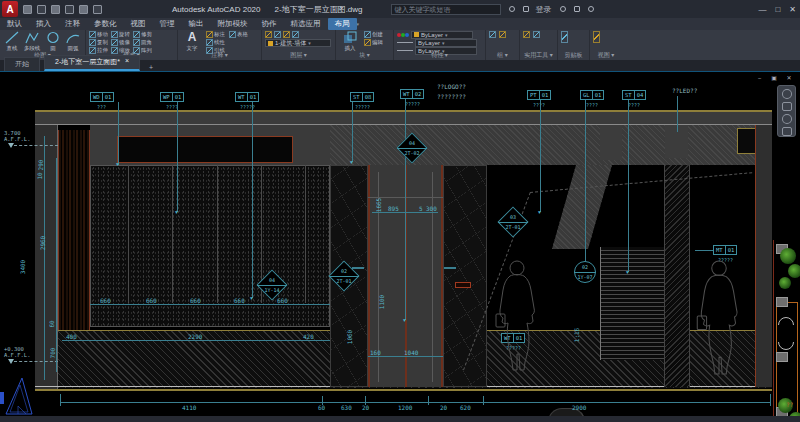 The width and height of the screenshot is (800, 422). Describe the element at coordinates (787, 107) in the screenshot. I see `pan-icon` at that location.